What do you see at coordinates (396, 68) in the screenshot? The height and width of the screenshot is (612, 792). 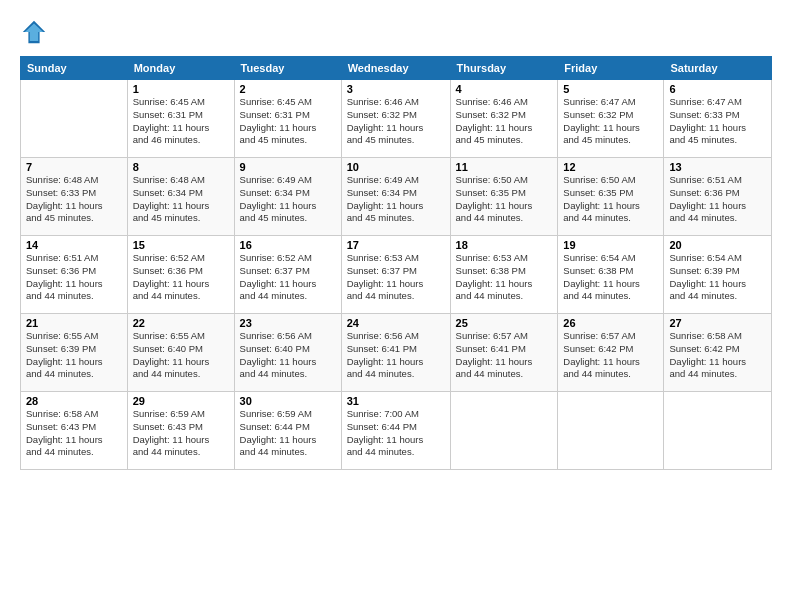 I see `header-day-wednesday: Wednesday` at bounding box center [396, 68].